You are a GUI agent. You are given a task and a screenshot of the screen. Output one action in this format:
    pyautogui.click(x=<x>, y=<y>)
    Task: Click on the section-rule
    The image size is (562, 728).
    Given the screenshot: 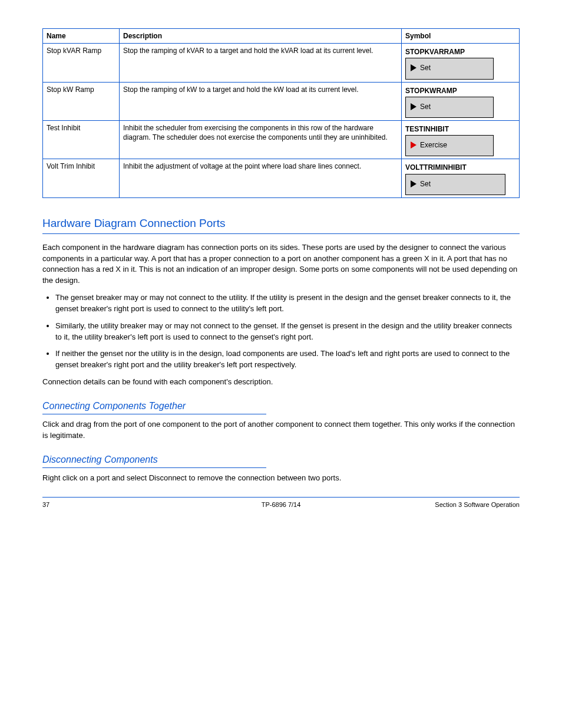 What is the action you would take?
    pyautogui.click(x=281, y=233)
    